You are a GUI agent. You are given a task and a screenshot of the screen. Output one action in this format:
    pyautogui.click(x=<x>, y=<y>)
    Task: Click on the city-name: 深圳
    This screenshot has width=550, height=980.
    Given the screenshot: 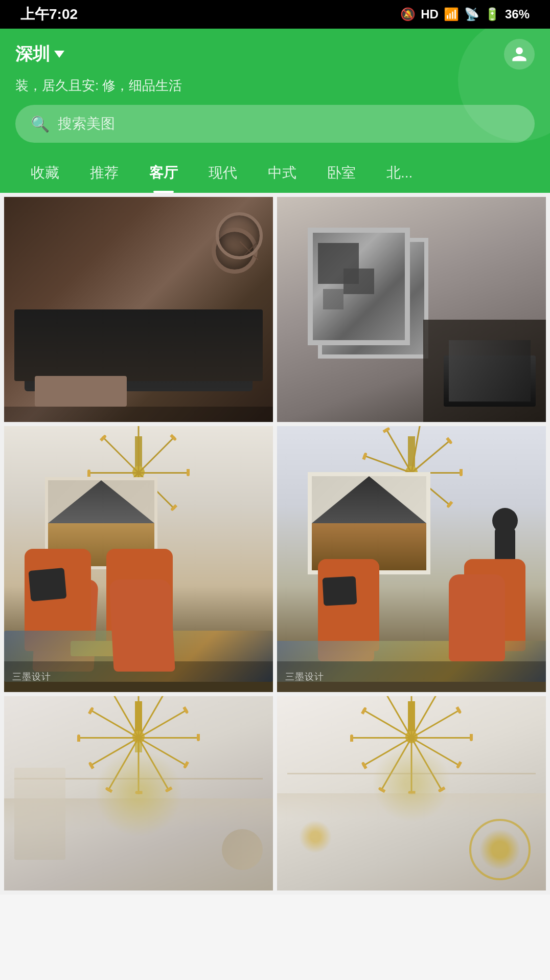 What is the action you would take?
    pyautogui.click(x=33, y=54)
    